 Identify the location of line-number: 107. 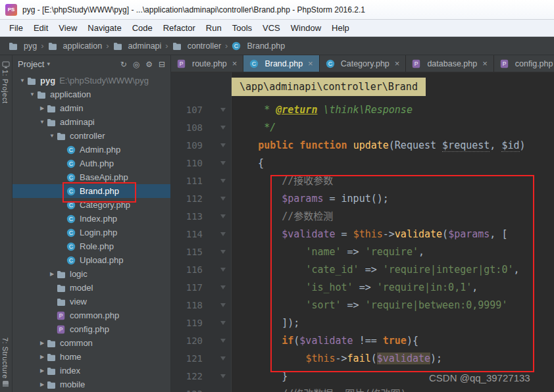
(187, 110).